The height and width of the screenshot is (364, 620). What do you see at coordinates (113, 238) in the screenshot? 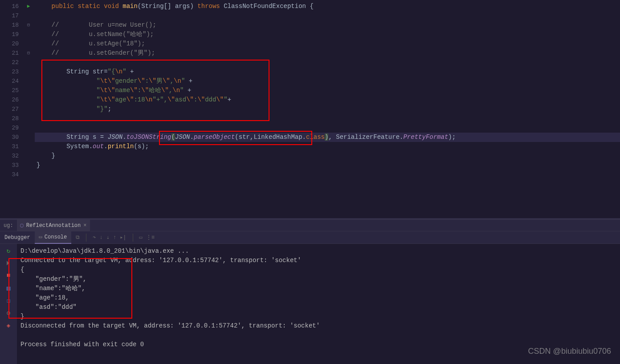
I see `debug-step-icons: ⧉ ↷ ↓ ⇣ ↑ ▸| ▭ ⋮≡` at bounding box center [113, 238].